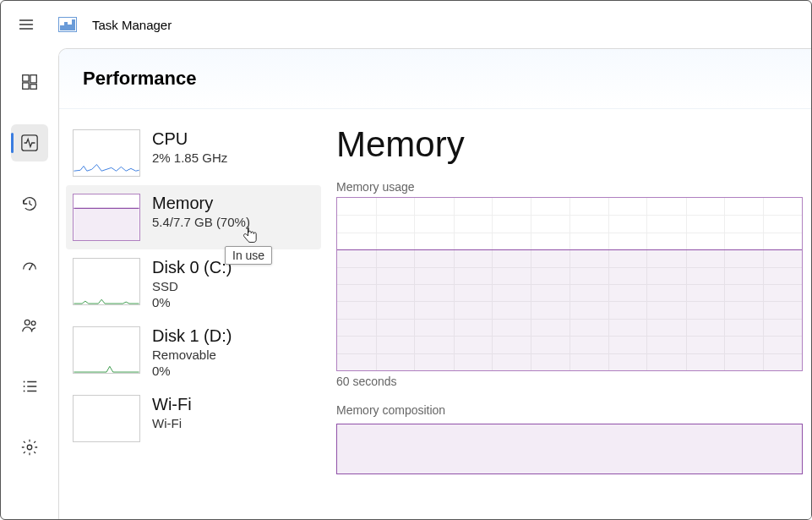 The height and width of the screenshot is (520, 812). I want to click on pulse-icon, so click(30, 143).